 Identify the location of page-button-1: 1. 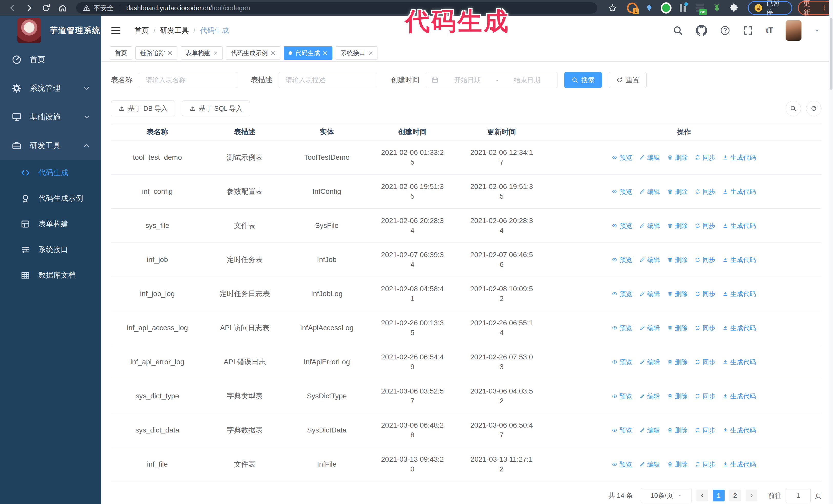
(719, 496).